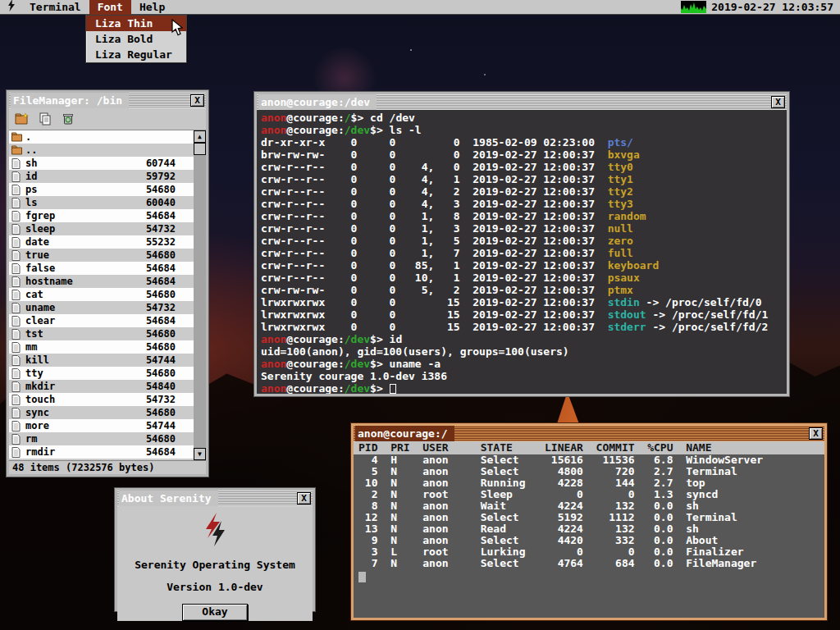 The width and height of the screenshot is (840, 630). Describe the element at coordinates (215, 564) in the screenshot. I see `about-os-name: Serenity Operating System` at that location.